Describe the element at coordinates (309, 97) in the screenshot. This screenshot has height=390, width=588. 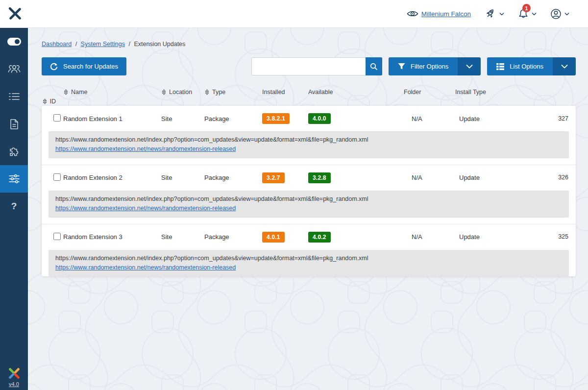
I see `table-header-row: Name Location Type Installed Available F…` at that location.